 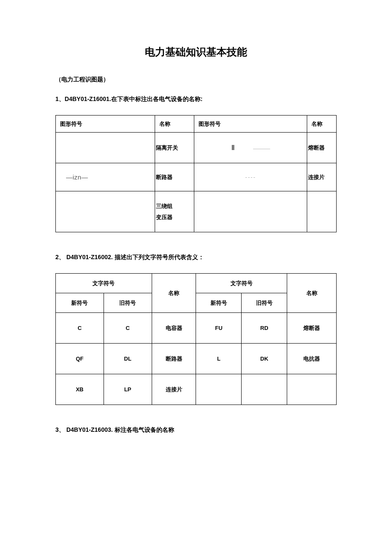 I want to click on table-row: —izn— 断路器 ---- 连接片, so click(x=196, y=177).